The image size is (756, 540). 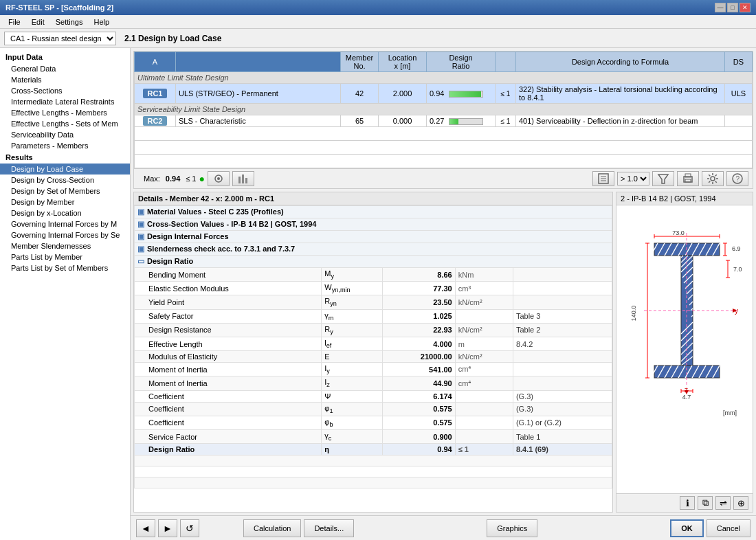 I want to click on sidebar-item-eff-lengths-members: Effective Lengths - Members, so click(x=65, y=113).